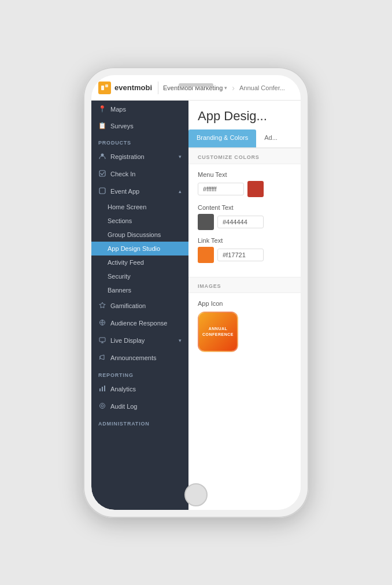  Describe the element at coordinates (140, 126) in the screenshot. I see `sidebar-item-surveys: 📋 Surveys` at that location.